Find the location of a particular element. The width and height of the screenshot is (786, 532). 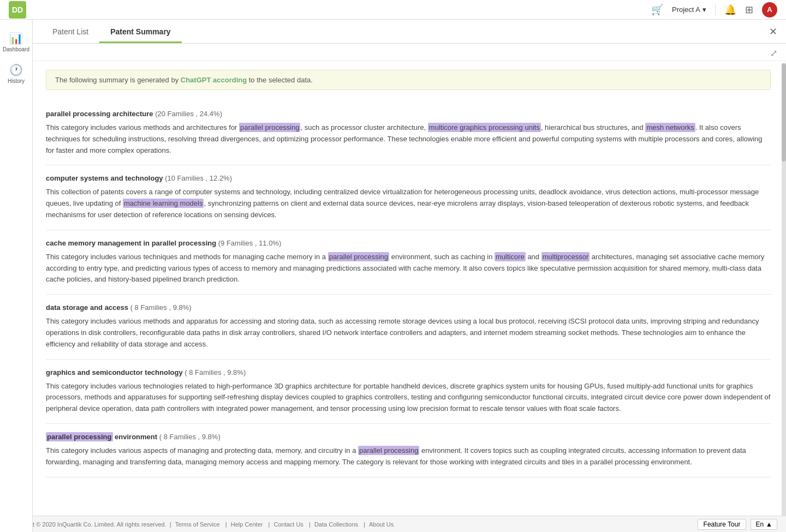

category-name: parallel processing architecture is located at coordinates (99, 113).